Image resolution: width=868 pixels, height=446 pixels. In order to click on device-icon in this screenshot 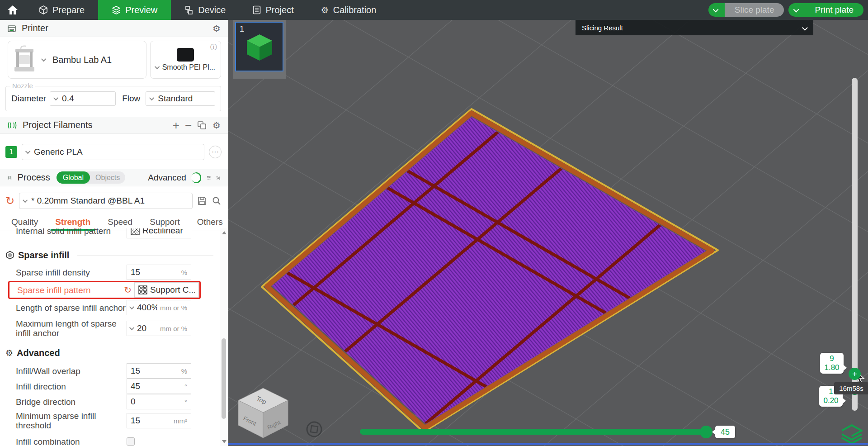, I will do `click(189, 10)`.